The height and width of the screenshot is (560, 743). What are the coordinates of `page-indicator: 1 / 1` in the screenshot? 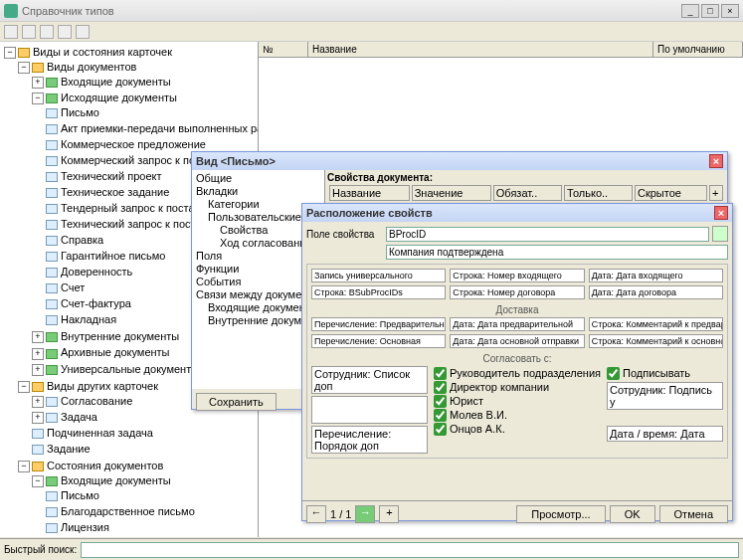 It's located at (340, 514).